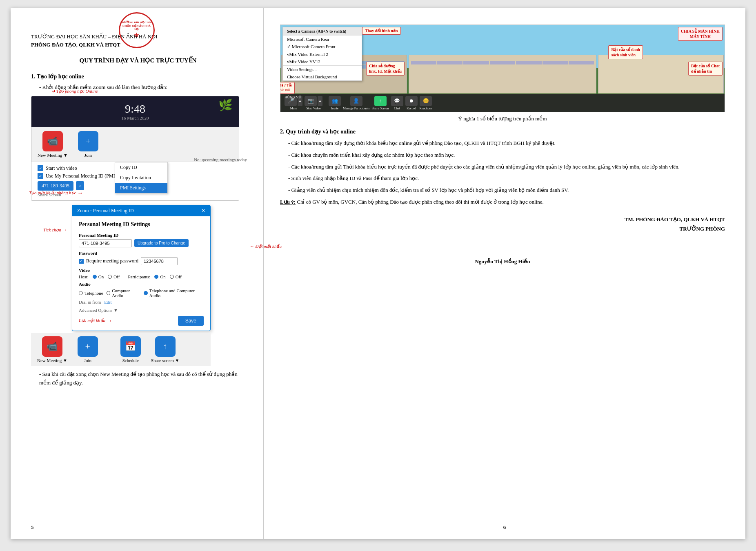  Describe the element at coordinates (64, 230) in the screenshot. I see `tick-arrow: →` at that location.